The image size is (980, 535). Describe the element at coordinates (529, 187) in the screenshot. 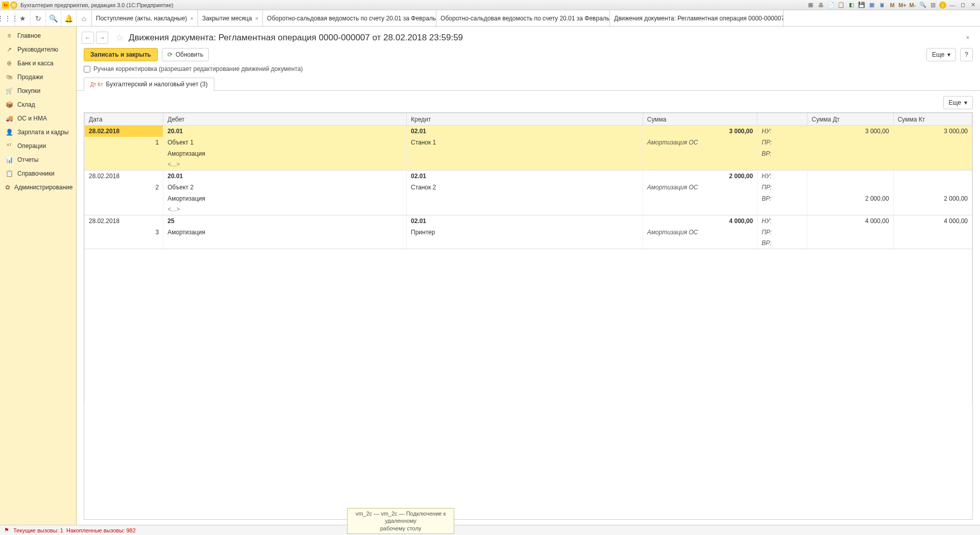

I see `table-row: 2 Объект 2 Станок 2 Амортизация ОС ПР:` at that location.